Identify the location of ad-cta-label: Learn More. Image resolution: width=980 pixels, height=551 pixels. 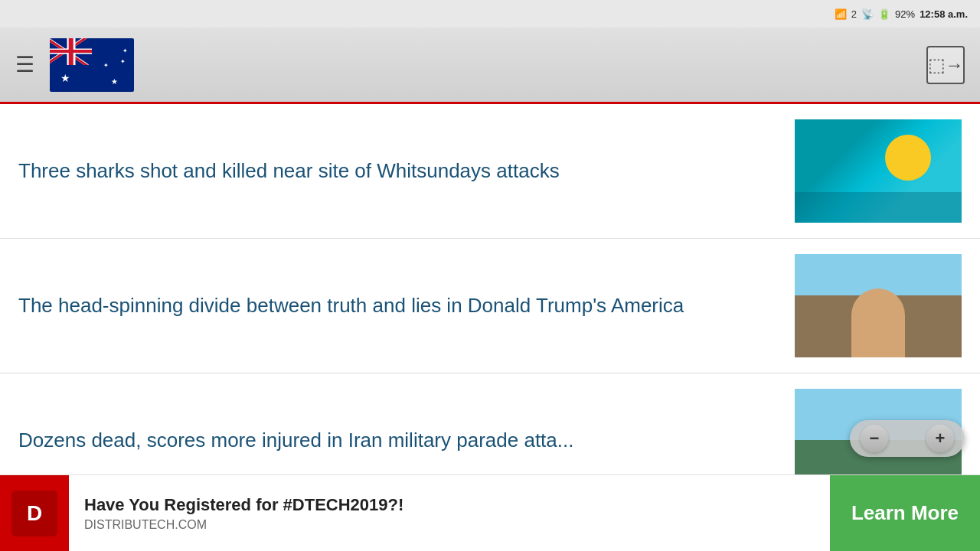
(905, 513).